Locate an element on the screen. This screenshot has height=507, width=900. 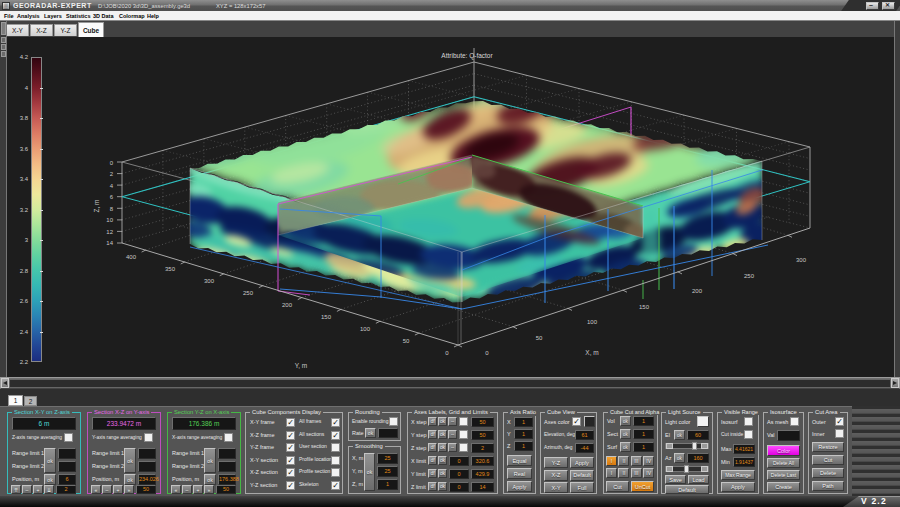
svg-text: 14 is located at coordinates (110, 243).